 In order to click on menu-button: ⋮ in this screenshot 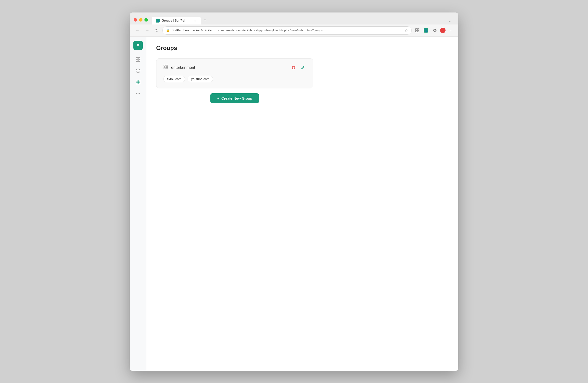, I will do `click(451, 30)`.